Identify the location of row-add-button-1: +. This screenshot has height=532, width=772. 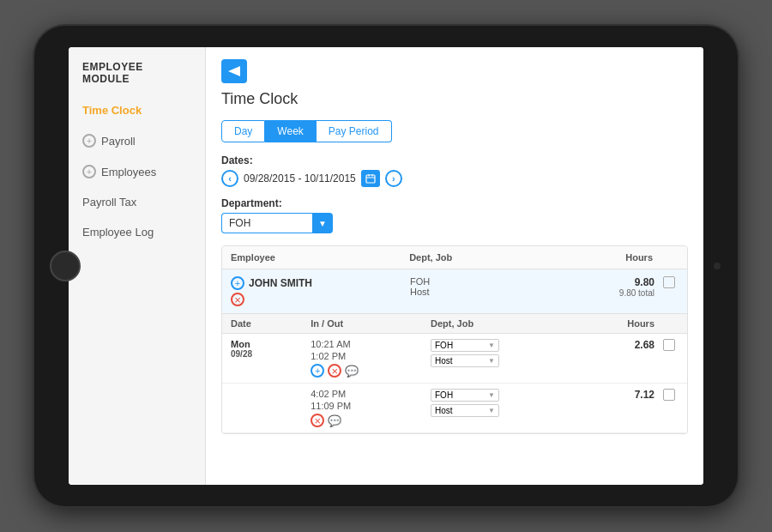
(317, 371).